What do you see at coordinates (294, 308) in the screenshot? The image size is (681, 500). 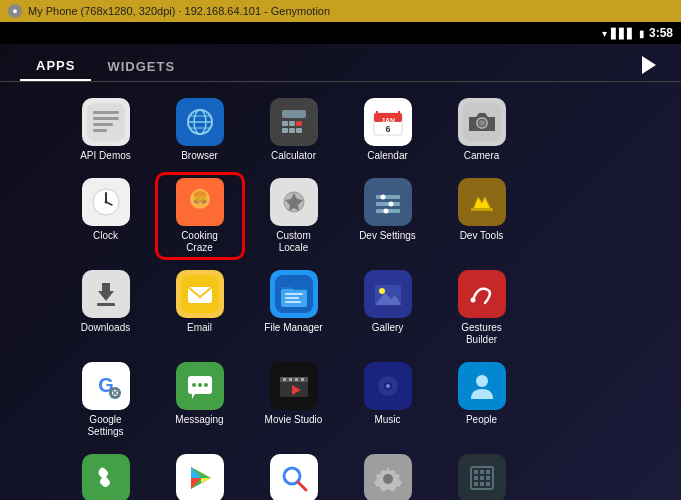 I see `app-item-file-manager: File Manager` at bounding box center [294, 308].